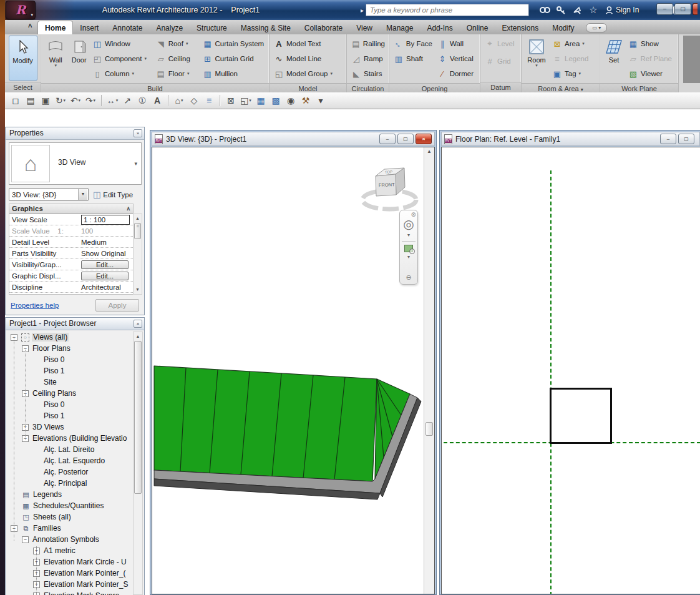 The width and height of the screenshot is (700, 595). I want to click on view-instance-combo: 3D View: {3D} ▾, so click(49, 195).